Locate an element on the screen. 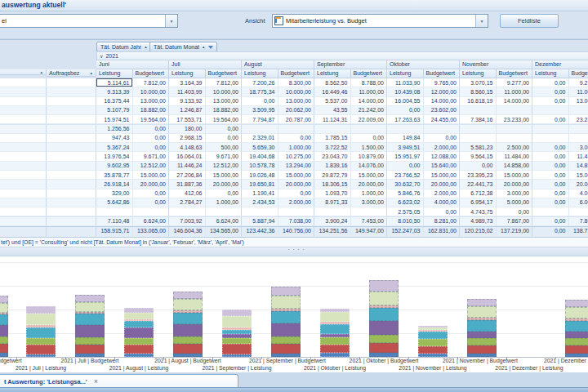 The width and height of the screenshot is (588, 392). pivot-cell: 2.434,53 is located at coordinates (260, 203).